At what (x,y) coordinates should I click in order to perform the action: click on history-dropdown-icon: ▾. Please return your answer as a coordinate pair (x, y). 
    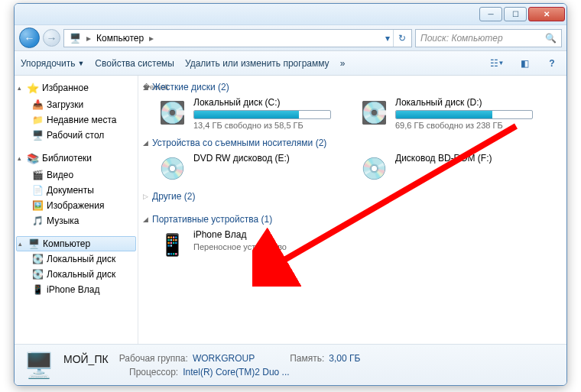
    Looking at the image, I should click on (388, 38).